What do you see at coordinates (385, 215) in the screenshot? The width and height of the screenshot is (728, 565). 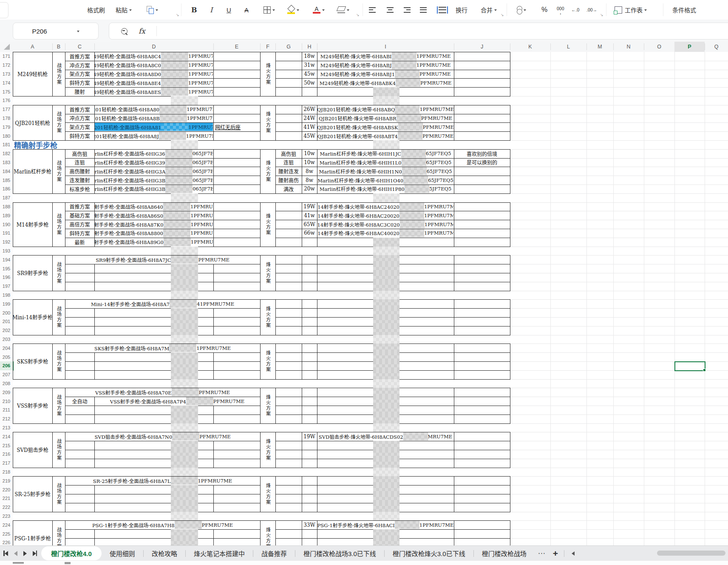 I see `loadout-code-cell: M14射手步枪-烽火地带-6H8AC200201PFMRU7ME` at bounding box center [385, 215].